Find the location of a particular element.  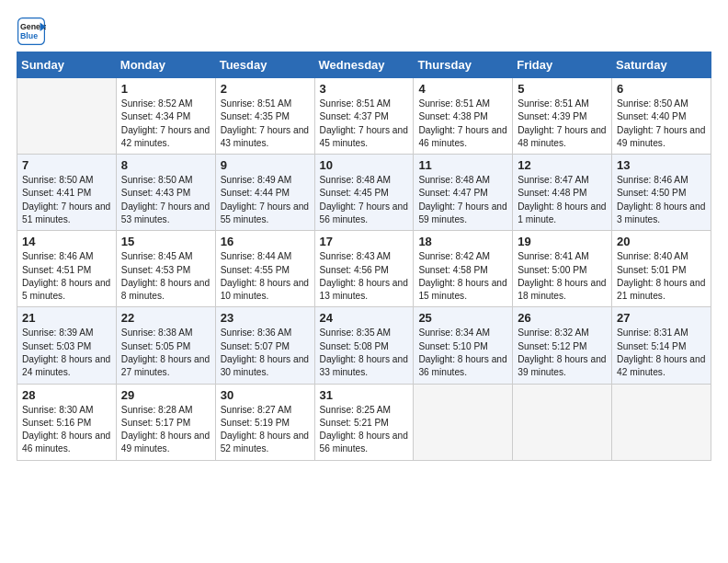

daylight: Daylight: 8 hours and 39 minutes. is located at coordinates (562, 366).